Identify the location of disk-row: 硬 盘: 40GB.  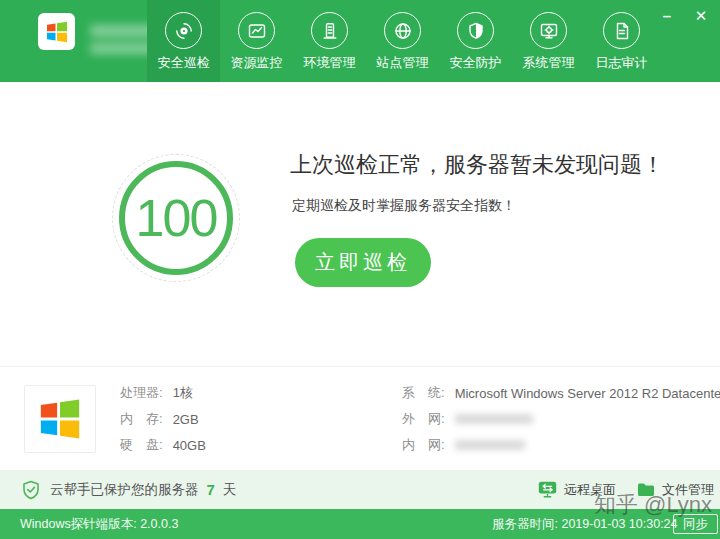
(163, 445).